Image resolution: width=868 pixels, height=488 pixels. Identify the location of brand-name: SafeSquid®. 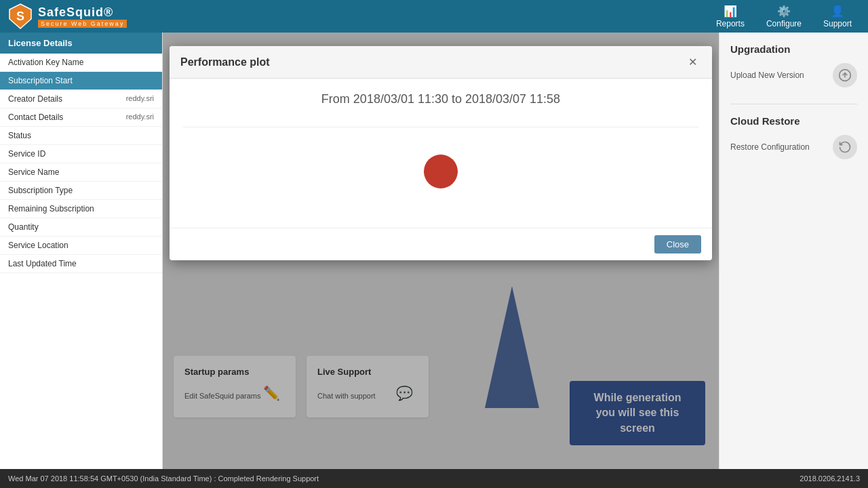
(83, 12).